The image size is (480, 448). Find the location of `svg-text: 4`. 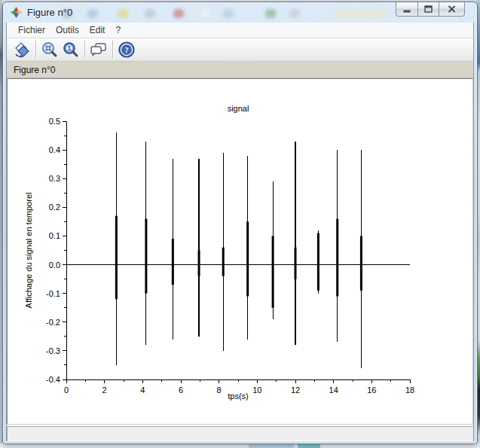

svg-text: 4 is located at coordinates (142, 390).